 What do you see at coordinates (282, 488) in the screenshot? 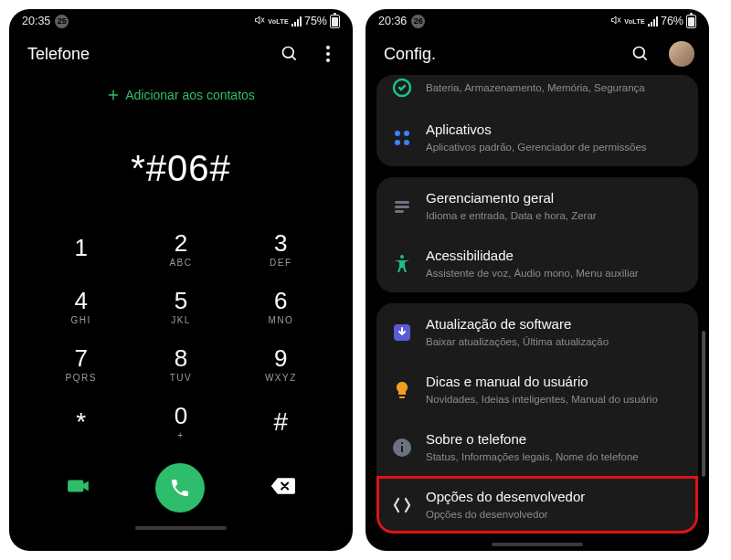
I see `backspace-button` at bounding box center [282, 488].